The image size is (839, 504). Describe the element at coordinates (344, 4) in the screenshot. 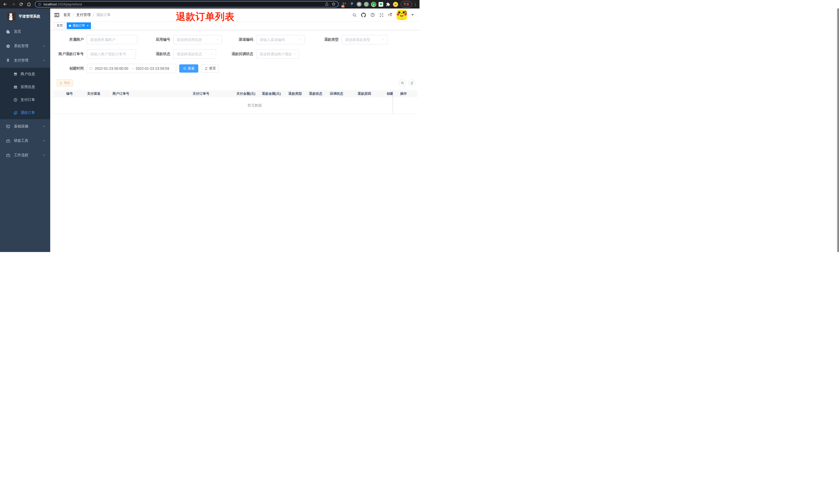

I see `tab-manager-extension-icon: 10` at that location.